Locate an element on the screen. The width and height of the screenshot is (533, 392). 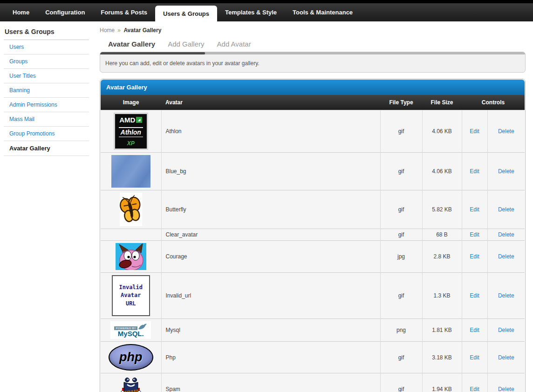
table-row-butterfly: Butterfly gif 5.82 KB Edit Delete is located at coordinates (313, 210).